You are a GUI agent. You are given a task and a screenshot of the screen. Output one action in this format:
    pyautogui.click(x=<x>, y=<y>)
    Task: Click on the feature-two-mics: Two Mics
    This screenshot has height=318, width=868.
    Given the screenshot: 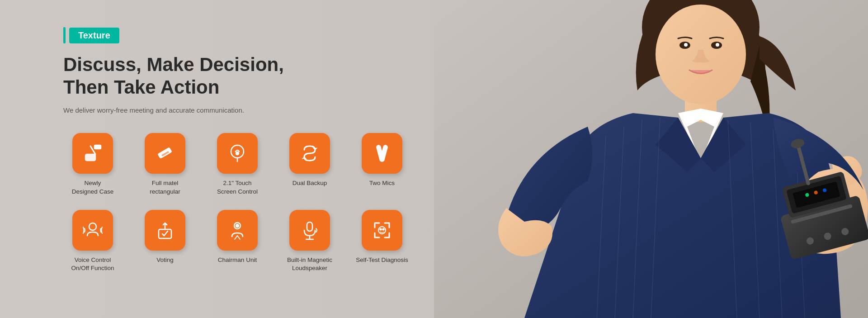 What is the action you would take?
    pyautogui.click(x=382, y=165)
    